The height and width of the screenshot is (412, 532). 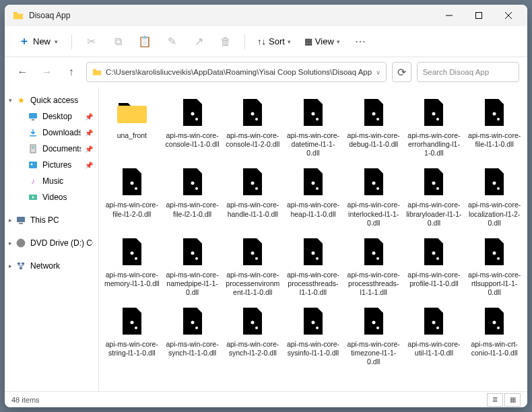 What do you see at coordinates (253, 127) in the screenshot?
I see `file-item: api-ms-win-core-console-l1-2-0.dll` at bounding box center [253, 127].